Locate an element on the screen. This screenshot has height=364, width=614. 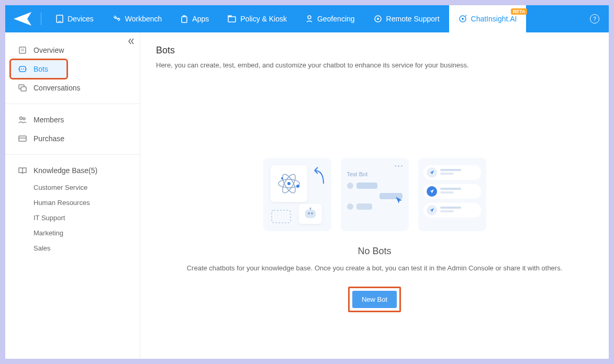
logo-icon is located at coordinates (23, 19).